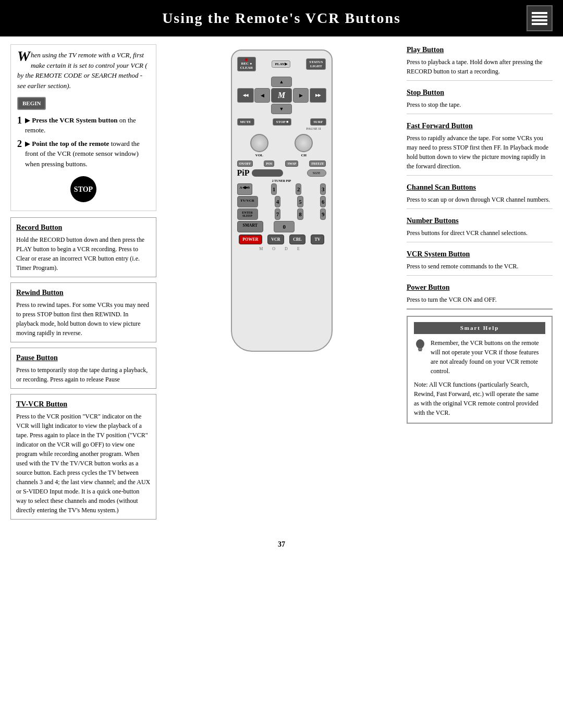 The height and width of the screenshot is (728, 563). What do you see at coordinates (83, 463) in the screenshot?
I see `tv-vcr-button-text: Press to the VCR position "VCR" indicato…` at bounding box center [83, 463].